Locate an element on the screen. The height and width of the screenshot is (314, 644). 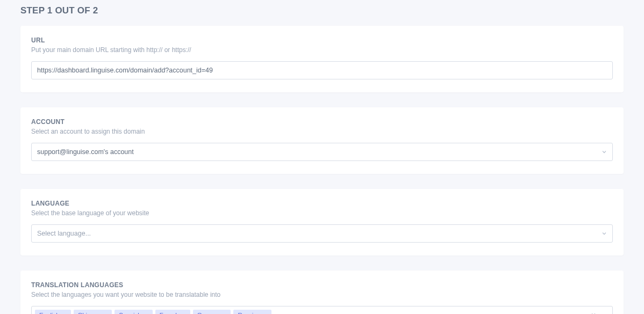
language-tag: Germanx is located at coordinates (212, 312).